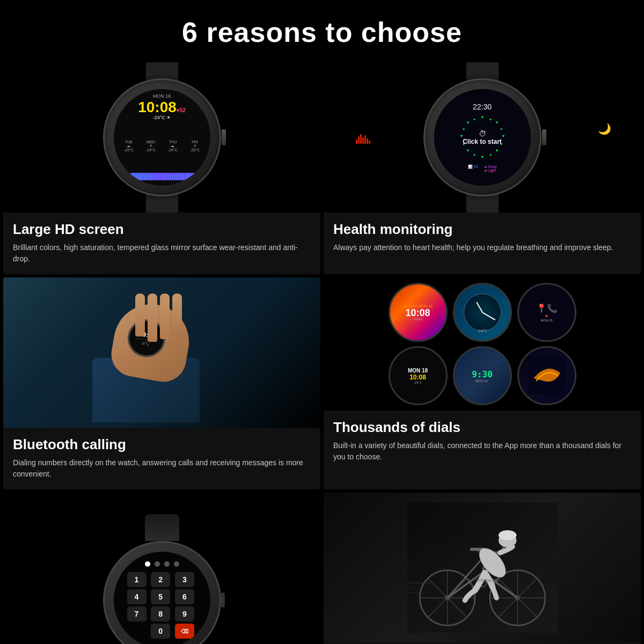  I want to click on dial-5-content: 9:30 MOS 23°, so click(482, 376).